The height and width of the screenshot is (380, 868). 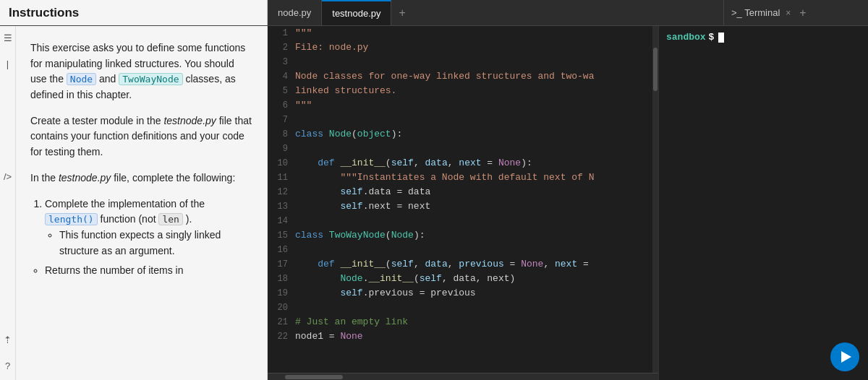 What do you see at coordinates (149, 228) in the screenshot?
I see `list-item-1: Complete the implementation of the lengt…` at bounding box center [149, 228].